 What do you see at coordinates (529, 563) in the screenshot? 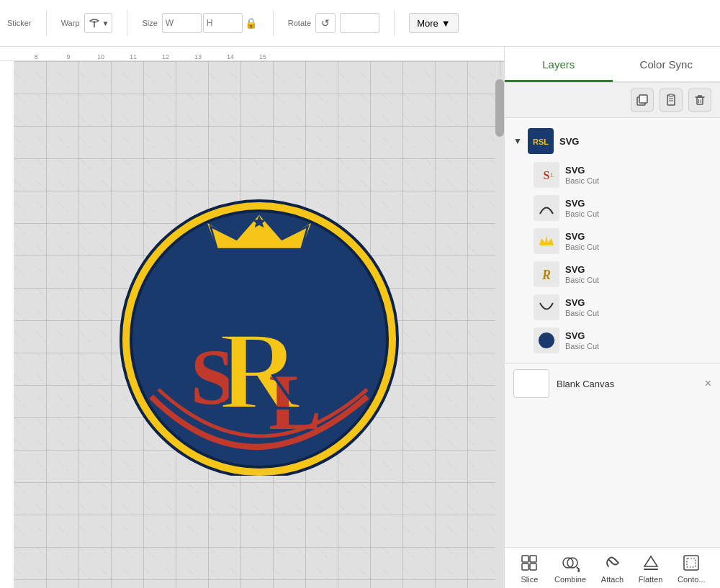
I see `slice-icon` at bounding box center [529, 563].